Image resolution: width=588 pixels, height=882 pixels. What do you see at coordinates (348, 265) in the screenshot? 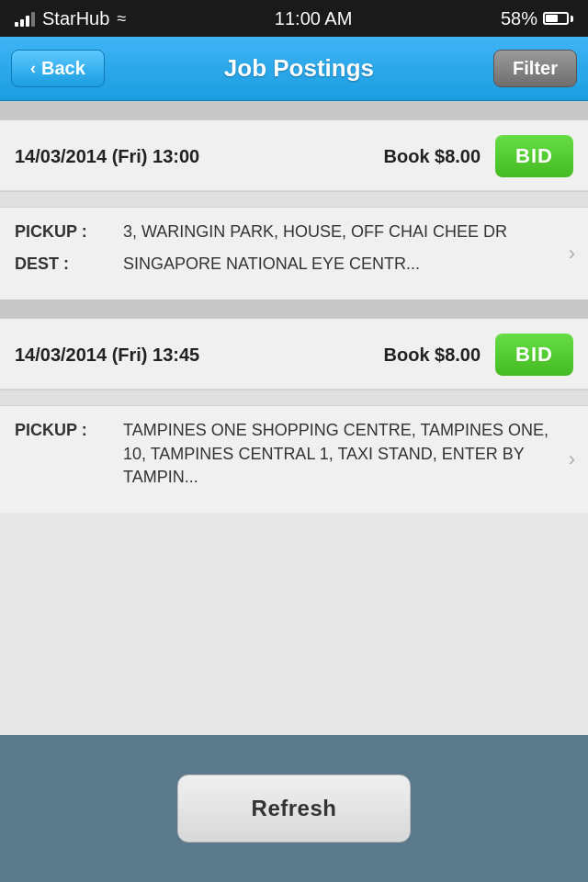
I see `dest-value: SINGAPORE NATIONAL EYE CENTR...` at bounding box center [348, 265].